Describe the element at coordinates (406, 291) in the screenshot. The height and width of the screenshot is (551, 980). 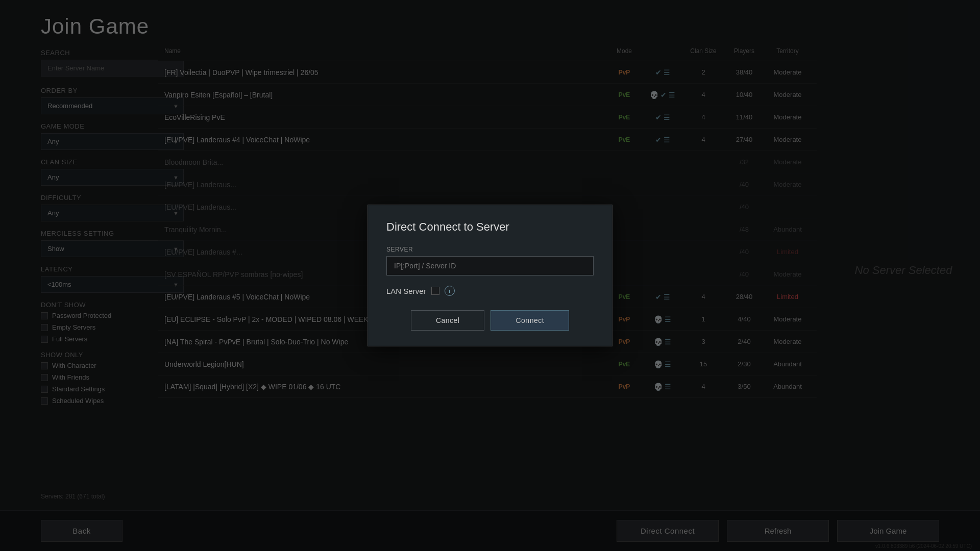
I see `modal-lan-label: LAN Server` at that location.